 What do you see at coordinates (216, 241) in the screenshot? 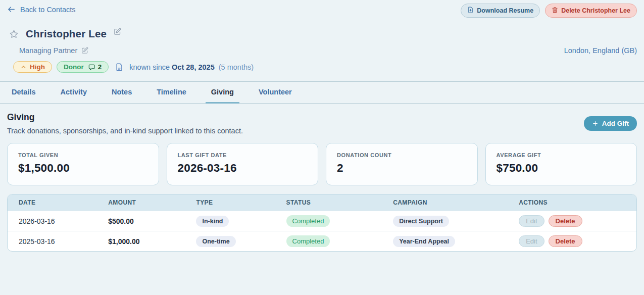
I see `gift-type-badge: One-time` at bounding box center [216, 241].